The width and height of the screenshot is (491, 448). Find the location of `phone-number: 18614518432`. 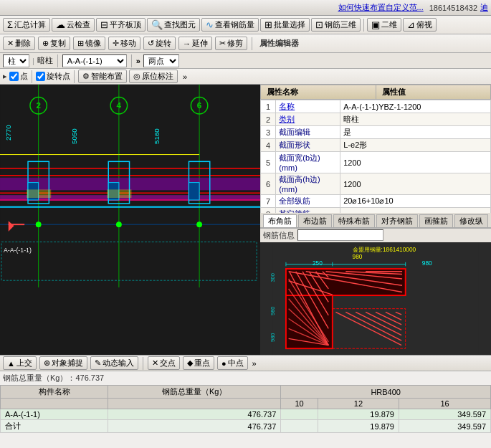

phone-number: 18614518432 is located at coordinates (453, 8).